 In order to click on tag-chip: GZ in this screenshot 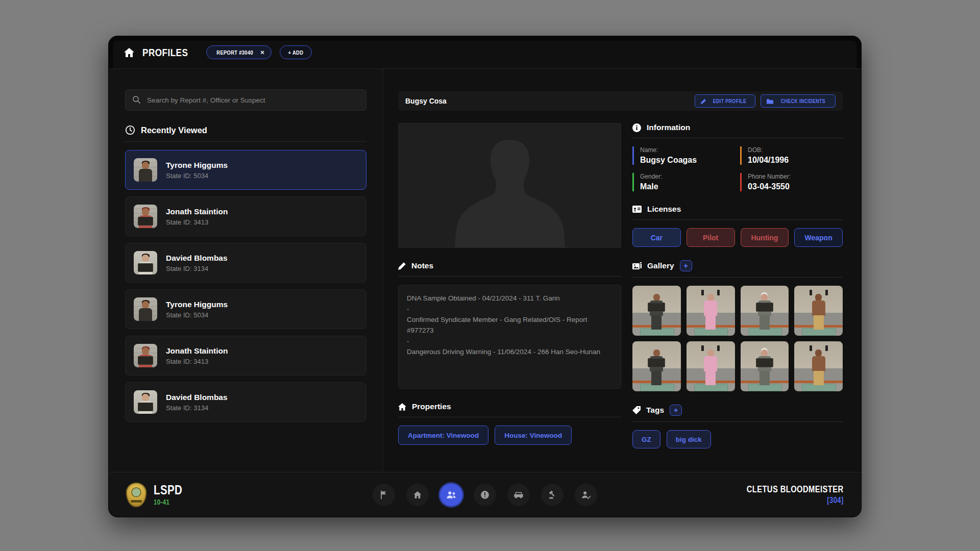, I will do `click(646, 439)`.